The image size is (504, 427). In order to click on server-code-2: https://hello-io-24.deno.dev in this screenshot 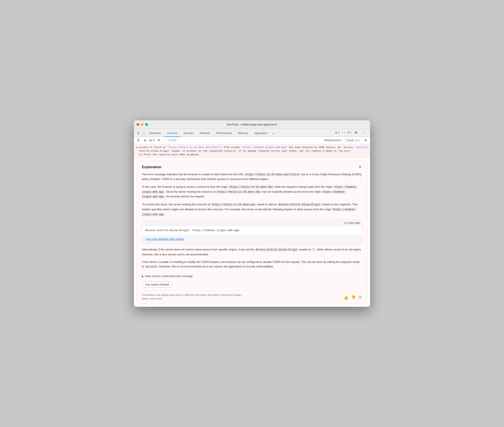, I will do `click(234, 205)`.